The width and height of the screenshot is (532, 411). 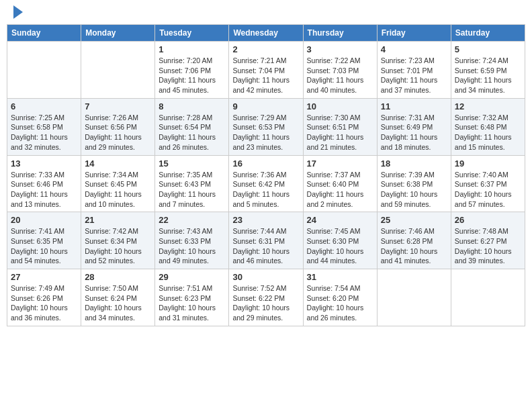 I want to click on calendar-cell: 17Sunrise: 7:37 AMSunset: 6:40 PMDayligh…, so click(x=340, y=184).